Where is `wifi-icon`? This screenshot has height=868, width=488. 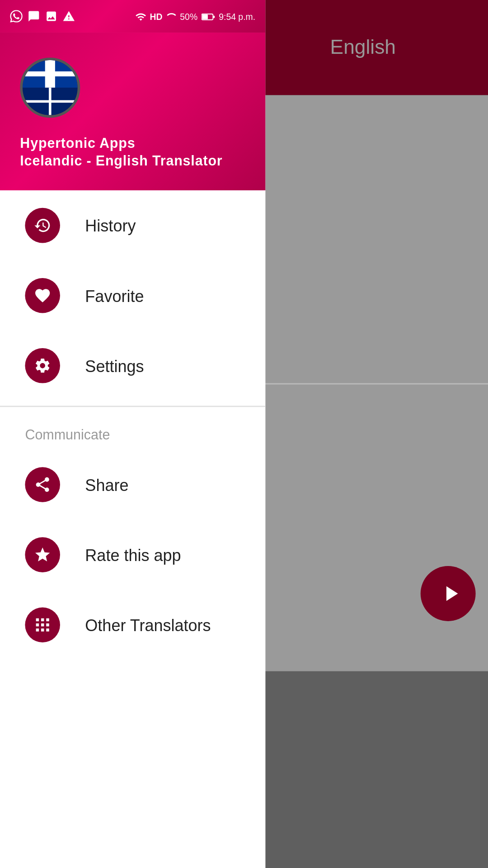
wifi-icon is located at coordinates (140, 16).